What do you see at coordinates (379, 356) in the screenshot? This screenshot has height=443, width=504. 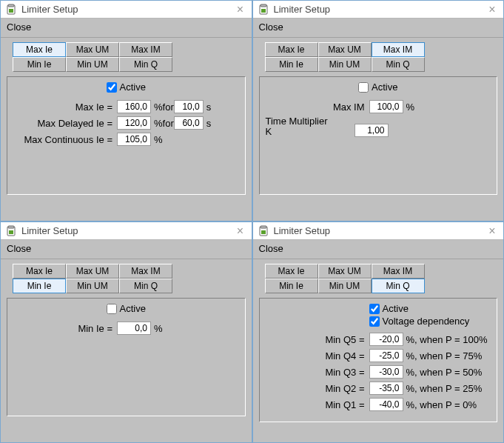 I see `param-row: Min Q4 =-25,0%, when P = 75%` at bounding box center [379, 356].